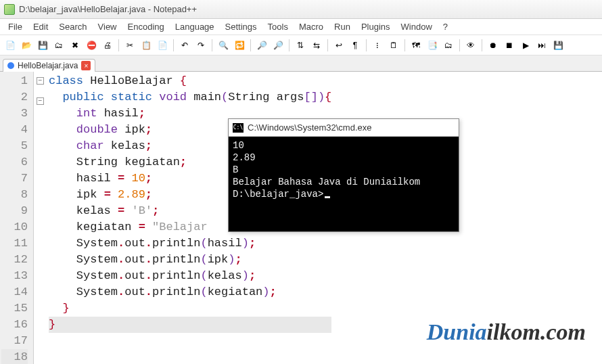 This screenshot has height=364, width=602. What do you see at coordinates (471, 45) in the screenshot?
I see `monitor-icon: 👁` at bounding box center [471, 45].